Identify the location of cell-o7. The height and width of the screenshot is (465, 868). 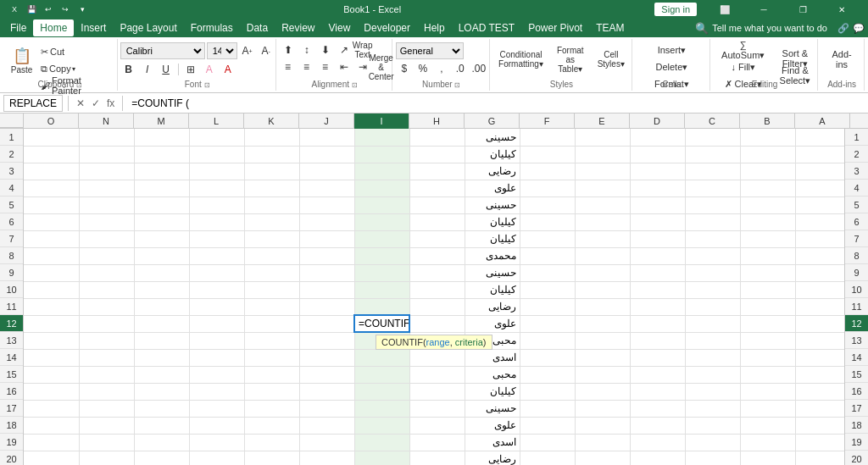
(51, 239).